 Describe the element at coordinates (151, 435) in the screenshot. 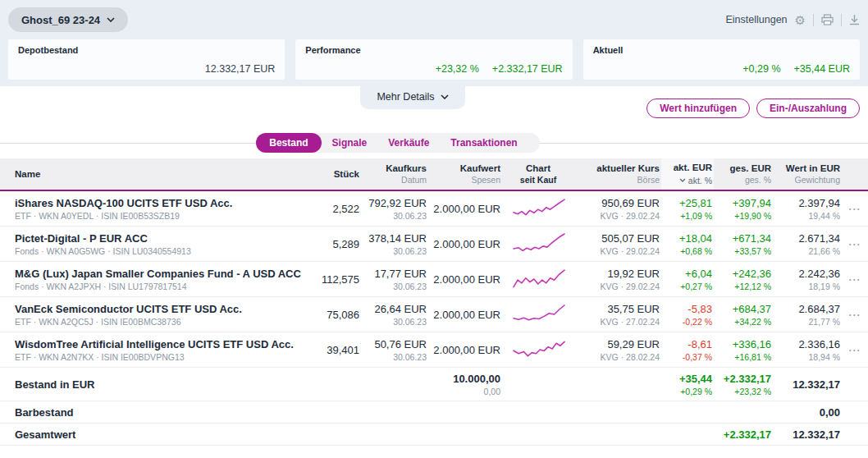

I see `gesamtwert-label: Gesamtwert` at that location.